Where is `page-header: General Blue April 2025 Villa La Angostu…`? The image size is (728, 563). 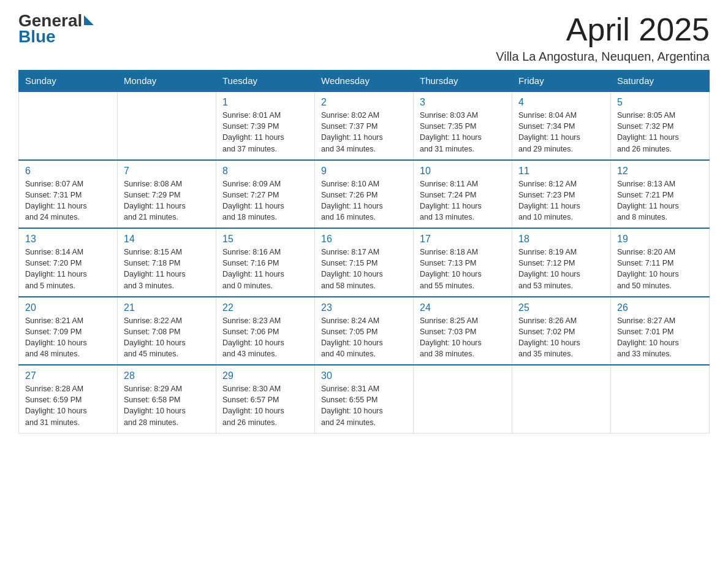
page-header: General Blue April 2025 Villa La Angostu… is located at coordinates (364, 38).